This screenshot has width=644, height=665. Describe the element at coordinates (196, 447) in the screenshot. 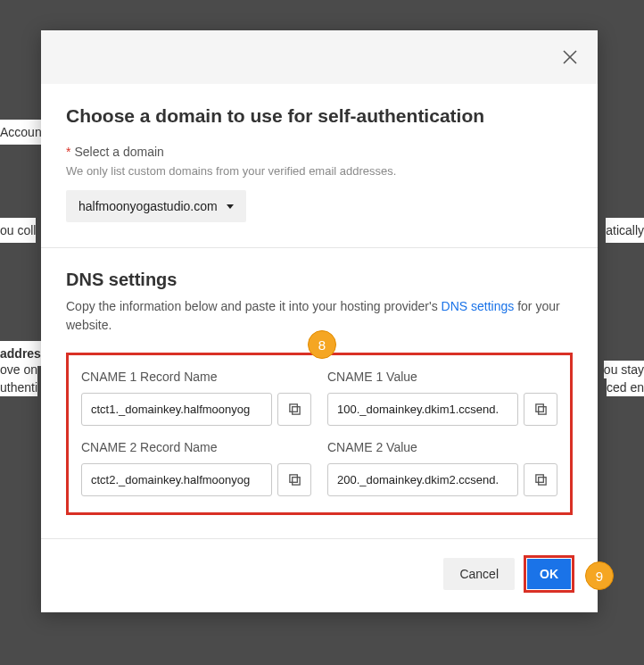

I see `cname2-name-label: CNAME 2 Record Name` at that location.